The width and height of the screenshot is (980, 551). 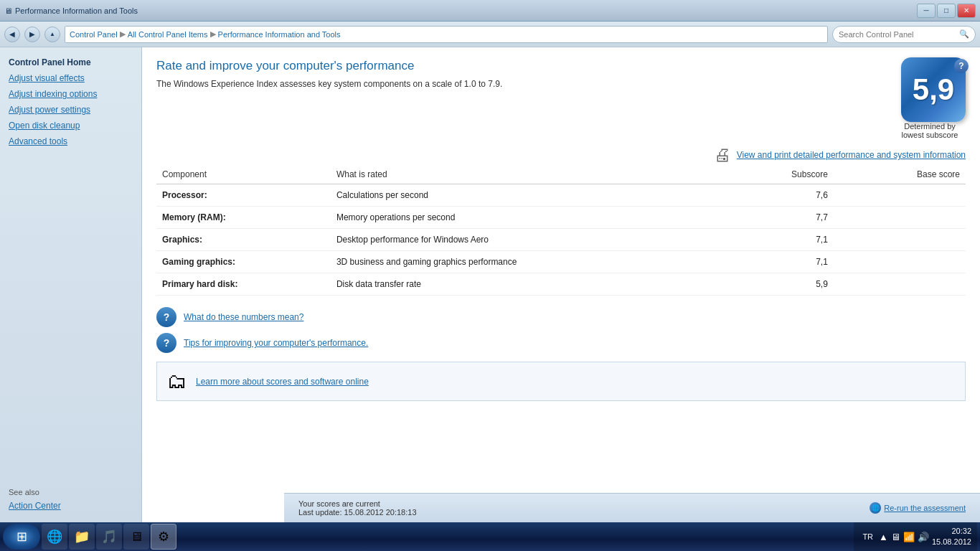 What do you see at coordinates (868, 537) in the screenshot?
I see `lang-indicator: TR` at bounding box center [868, 537].